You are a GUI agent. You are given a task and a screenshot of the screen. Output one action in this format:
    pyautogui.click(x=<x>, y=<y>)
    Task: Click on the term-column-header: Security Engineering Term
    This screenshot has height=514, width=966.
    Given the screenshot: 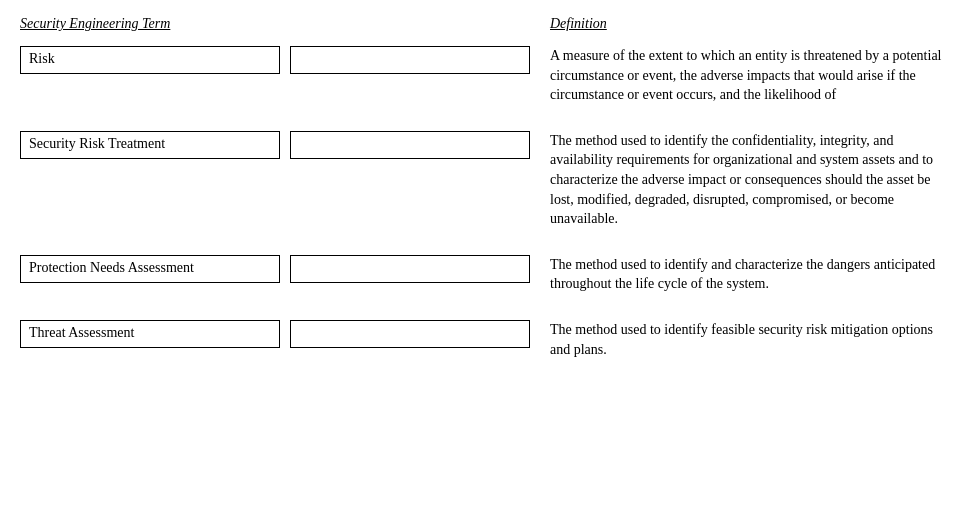 What is the action you would take?
    pyautogui.click(x=95, y=24)
    